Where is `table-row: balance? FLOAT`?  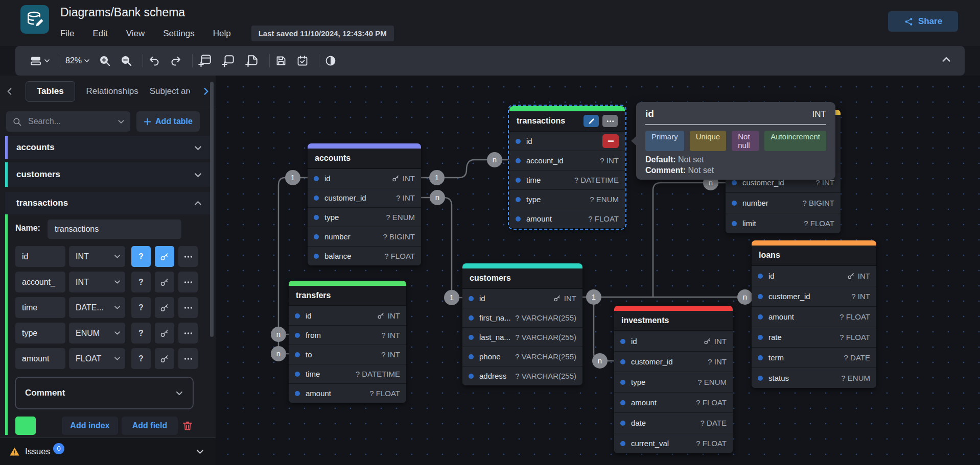 table-row: balance? FLOAT is located at coordinates (364, 256).